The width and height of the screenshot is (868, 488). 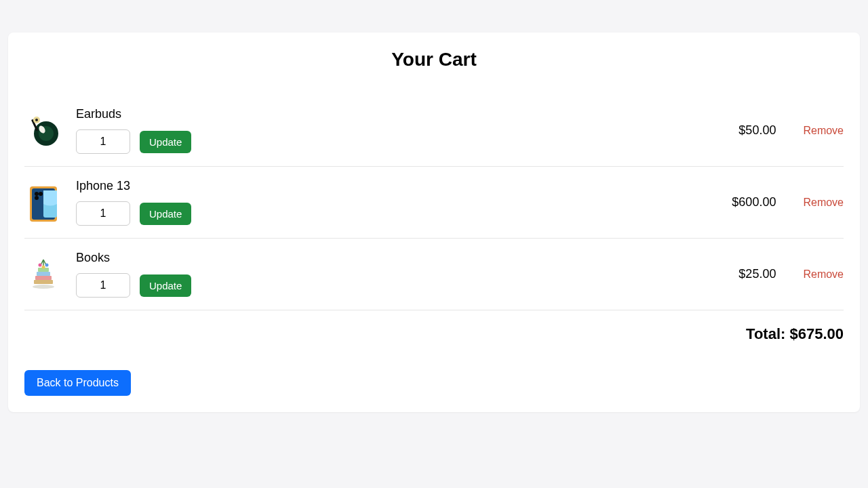 What do you see at coordinates (407, 130) in the screenshot?
I see `item-main: Earbuds Update` at bounding box center [407, 130].